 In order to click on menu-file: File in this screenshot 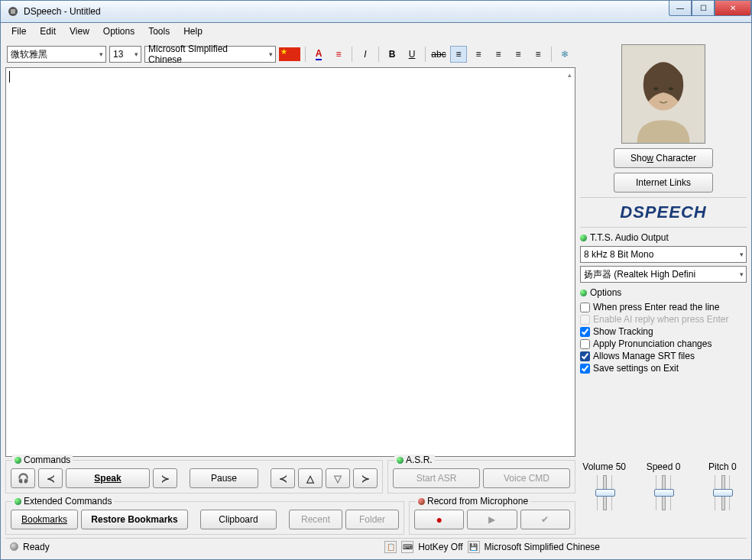, I will do `click(18, 31)`.